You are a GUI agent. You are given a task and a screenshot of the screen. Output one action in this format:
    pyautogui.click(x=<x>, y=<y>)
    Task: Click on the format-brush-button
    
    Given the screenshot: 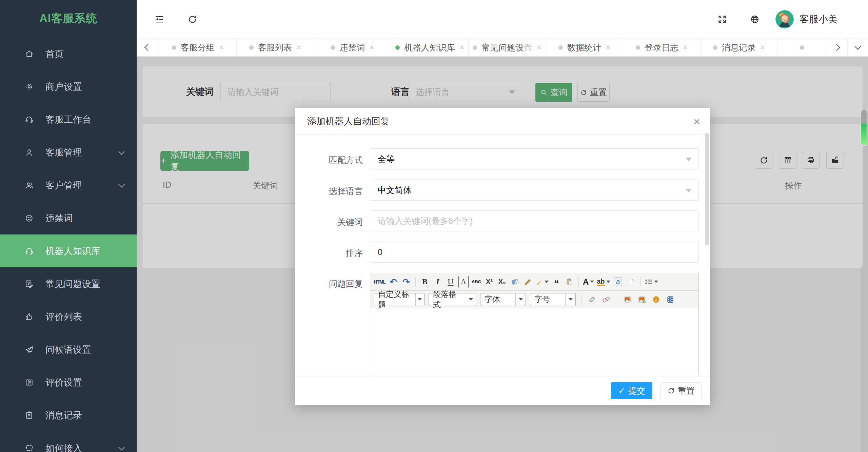 What is the action you would take?
    pyautogui.click(x=528, y=282)
    